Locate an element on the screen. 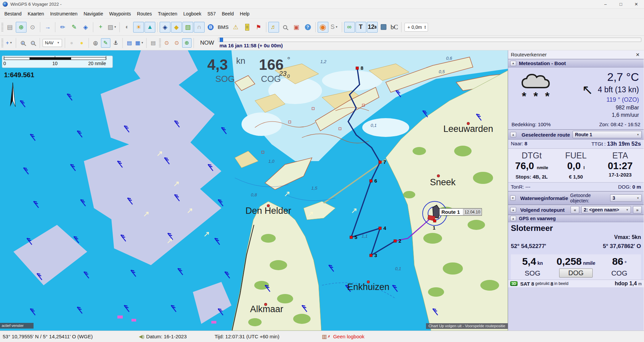 The width and height of the screenshot is (644, 342). split-view-icon: ▦▼ is located at coordinates (140, 43).